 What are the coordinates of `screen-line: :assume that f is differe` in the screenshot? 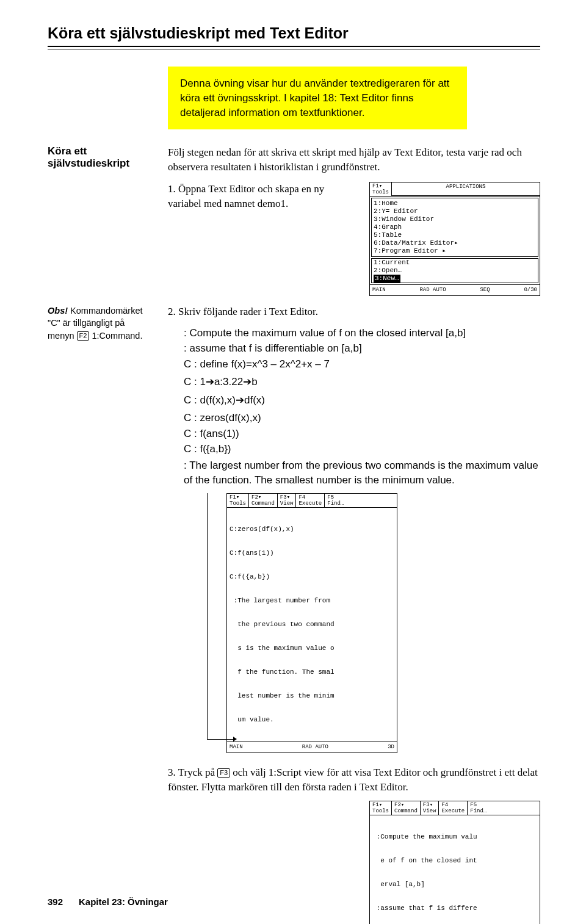 It's located at (455, 908).